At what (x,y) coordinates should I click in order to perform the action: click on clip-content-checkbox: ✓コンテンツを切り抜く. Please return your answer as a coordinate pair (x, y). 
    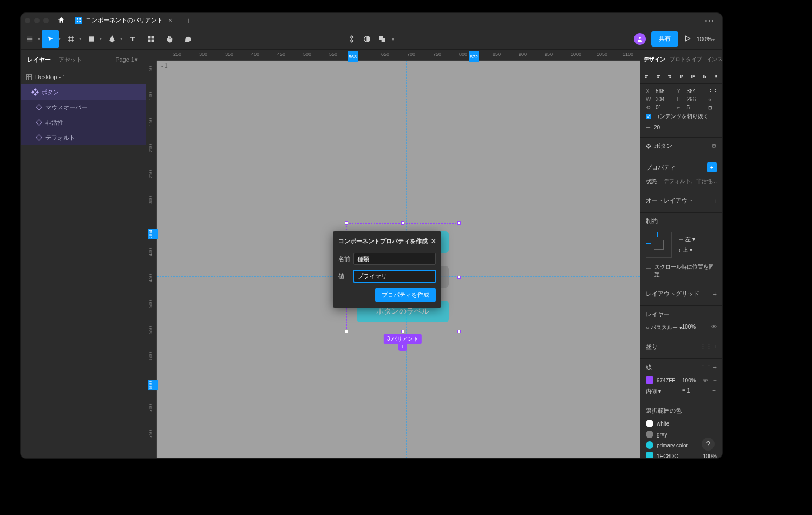
    Looking at the image, I should click on (681, 116).